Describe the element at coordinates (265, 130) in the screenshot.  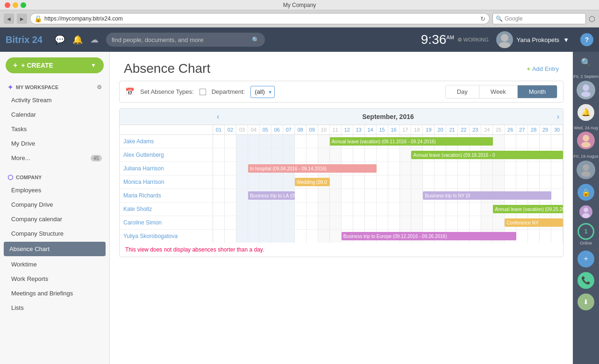
I see `day-num-05: 05` at that location.